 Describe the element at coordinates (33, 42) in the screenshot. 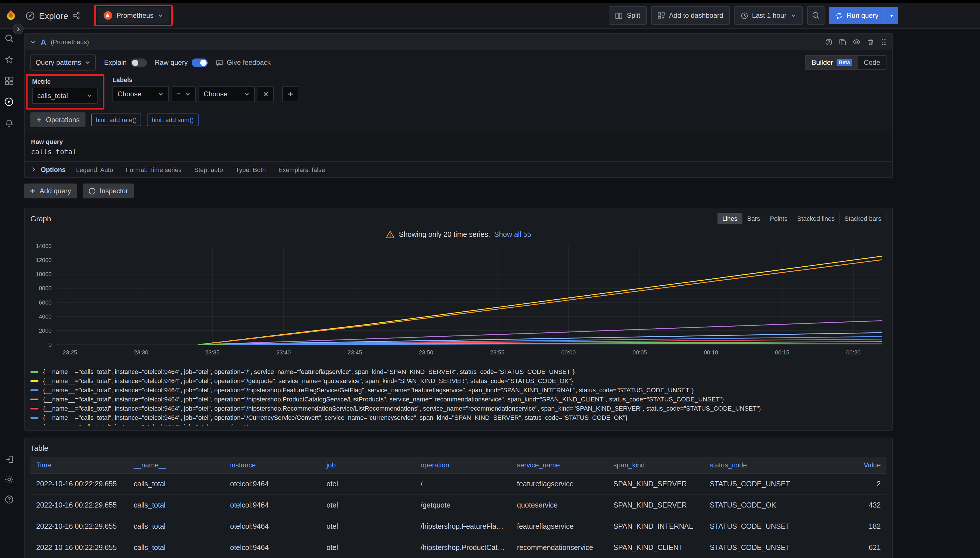

I see `collapse-chevron-icon` at that location.